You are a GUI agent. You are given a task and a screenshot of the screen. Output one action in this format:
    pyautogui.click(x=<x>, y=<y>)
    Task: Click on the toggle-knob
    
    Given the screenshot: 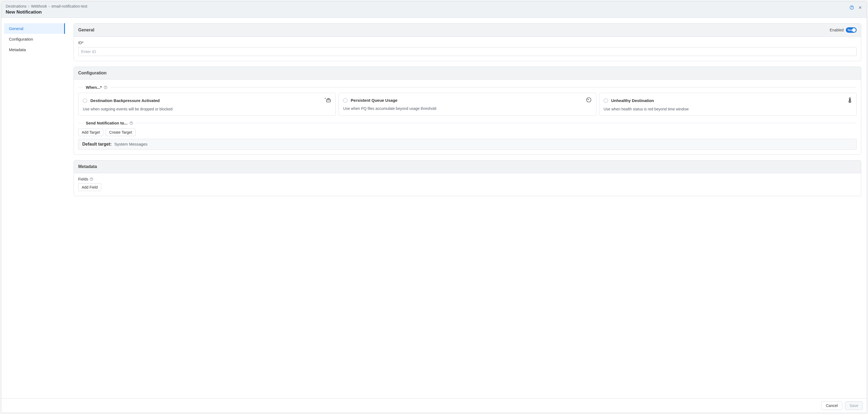 What is the action you would take?
    pyautogui.click(x=854, y=30)
    